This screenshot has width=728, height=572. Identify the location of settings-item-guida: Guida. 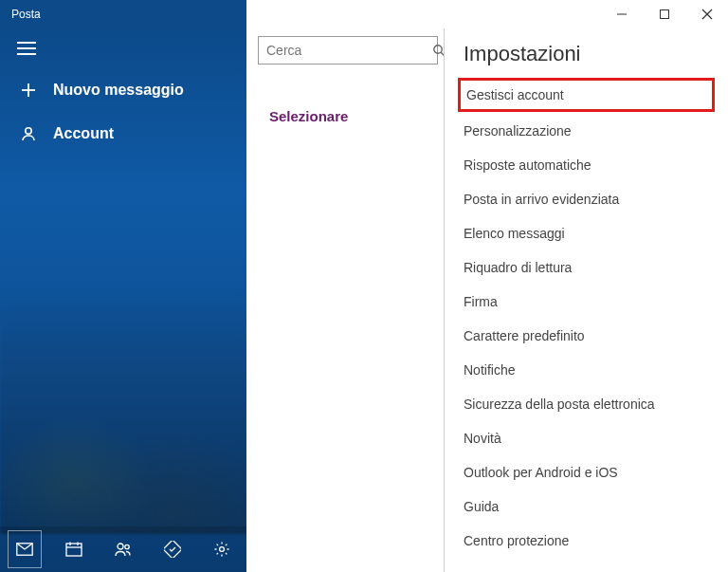
(586, 507).